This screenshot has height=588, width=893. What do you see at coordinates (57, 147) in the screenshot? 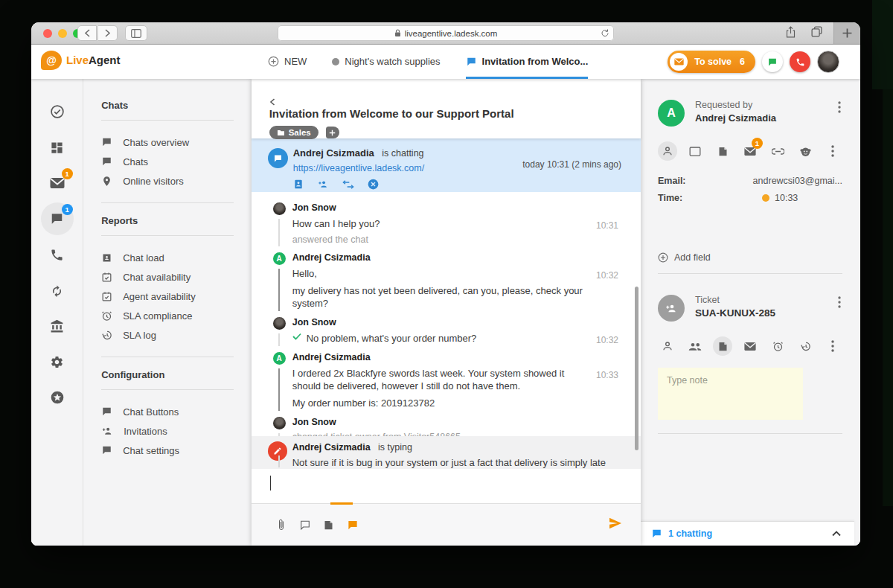
I see `rail-item-dashboard` at bounding box center [57, 147].